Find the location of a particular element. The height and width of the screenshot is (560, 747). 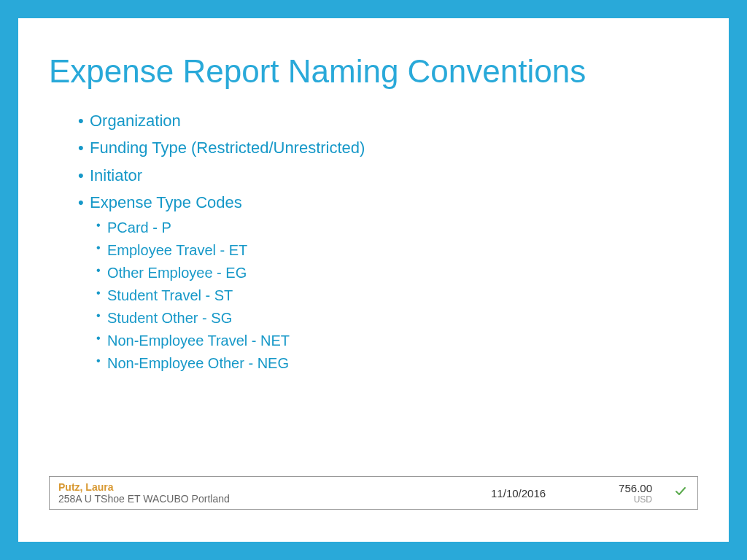

bullet-initiator: Initiator is located at coordinates (394, 175).